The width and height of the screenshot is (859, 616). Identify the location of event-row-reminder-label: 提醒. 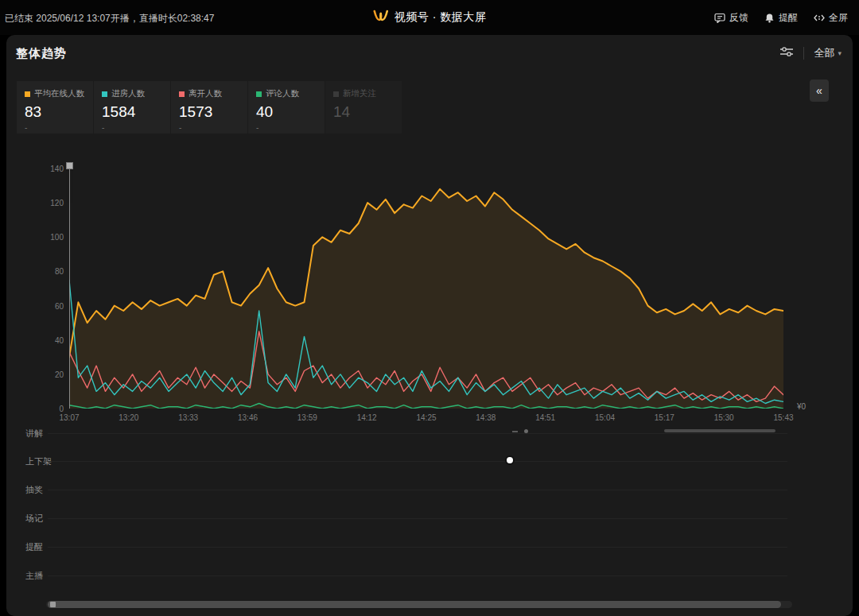
(34, 547).